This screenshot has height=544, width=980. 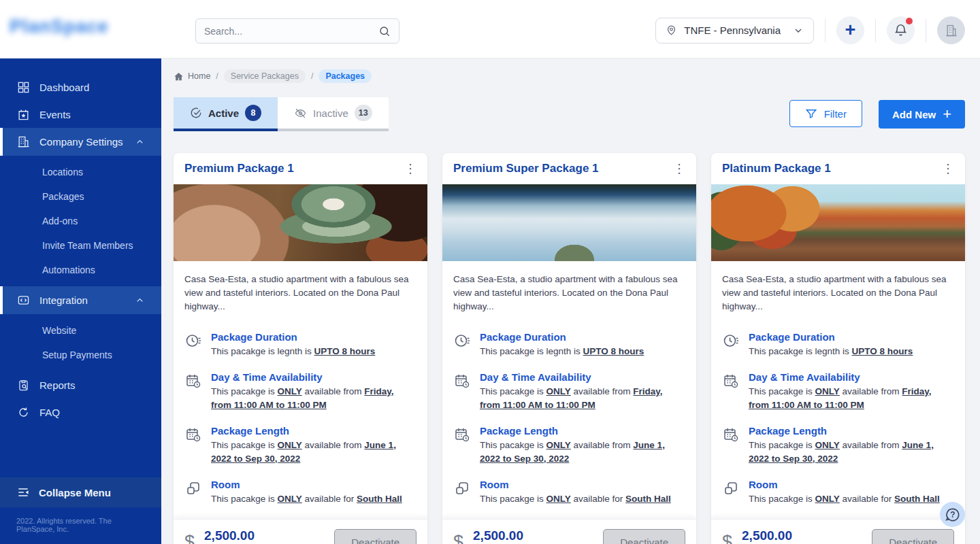 What do you see at coordinates (80, 141) in the screenshot?
I see `sidebar-item-company-settings: Company Settings` at bounding box center [80, 141].